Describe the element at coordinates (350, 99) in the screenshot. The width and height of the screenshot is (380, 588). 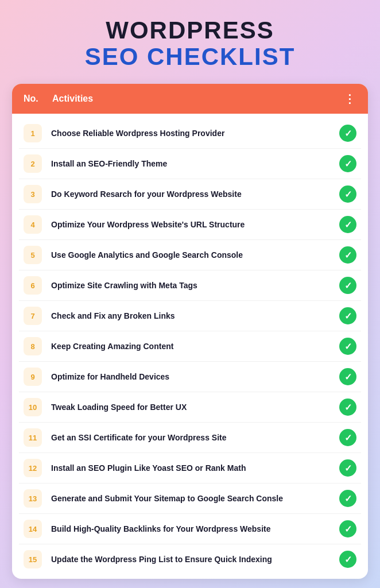
I see `header-dots: ⋮` at that location.